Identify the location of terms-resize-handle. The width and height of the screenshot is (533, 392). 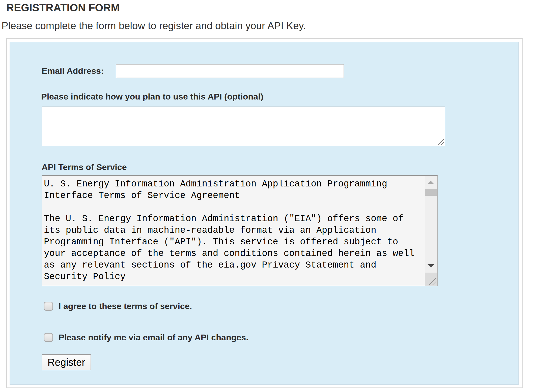
(431, 279).